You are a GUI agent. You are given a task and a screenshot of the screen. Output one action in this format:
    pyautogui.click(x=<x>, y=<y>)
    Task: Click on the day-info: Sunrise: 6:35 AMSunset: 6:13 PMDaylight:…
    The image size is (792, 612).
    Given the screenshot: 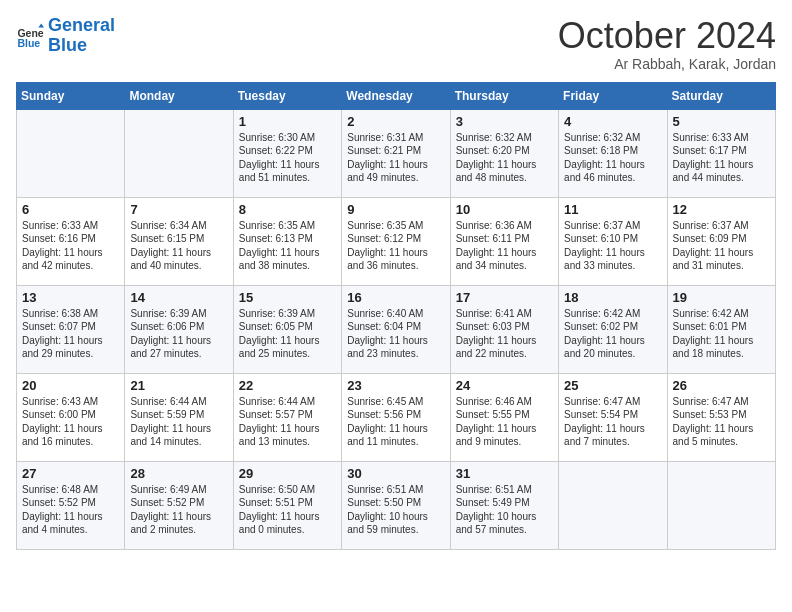 What is the action you would take?
    pyautogui.click(x=288, y=246)
    